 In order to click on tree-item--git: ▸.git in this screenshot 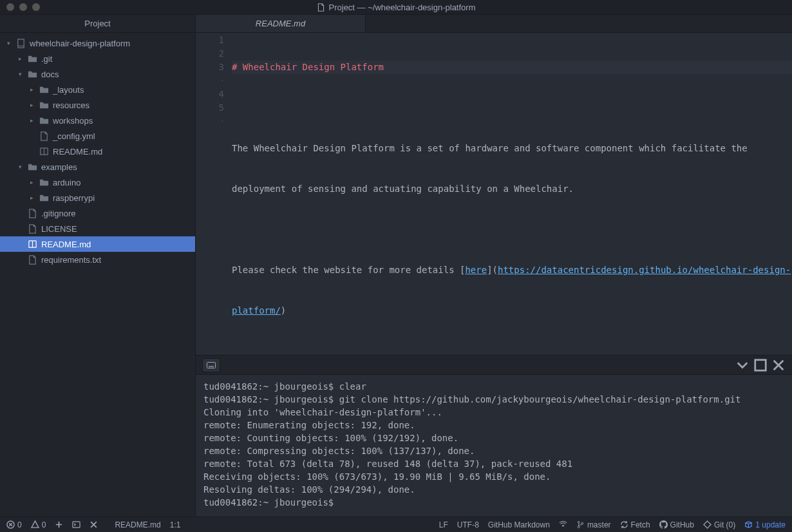, I will do `click(98, 59)`.